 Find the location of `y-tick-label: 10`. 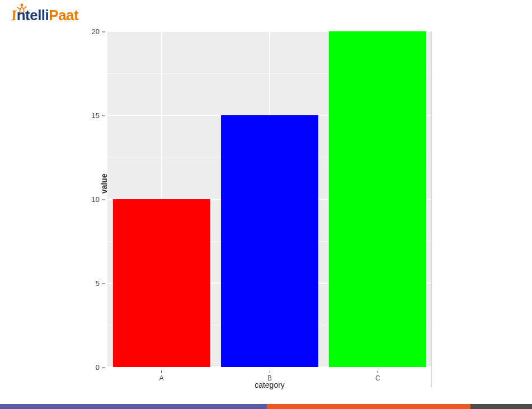

y-tick-label: 10 is located at coordinates (98, 199).